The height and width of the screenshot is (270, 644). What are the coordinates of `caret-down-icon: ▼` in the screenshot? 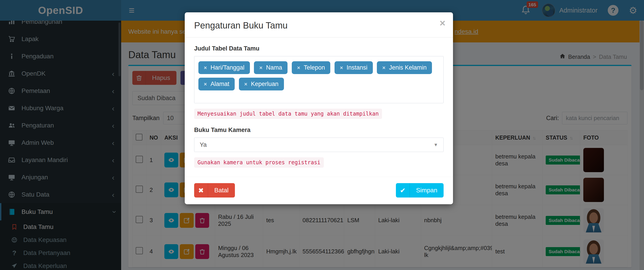 It's located at (436, 145).